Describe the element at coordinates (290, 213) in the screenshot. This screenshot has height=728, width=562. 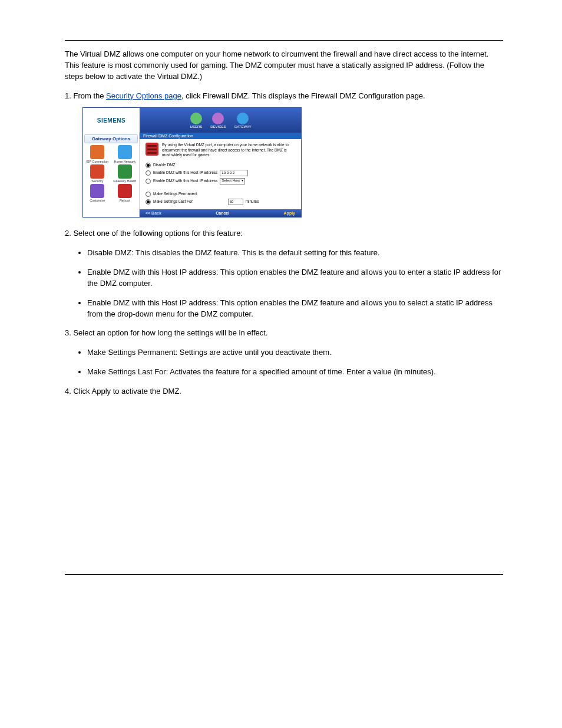
I see `apply-button: Apply` at that location.